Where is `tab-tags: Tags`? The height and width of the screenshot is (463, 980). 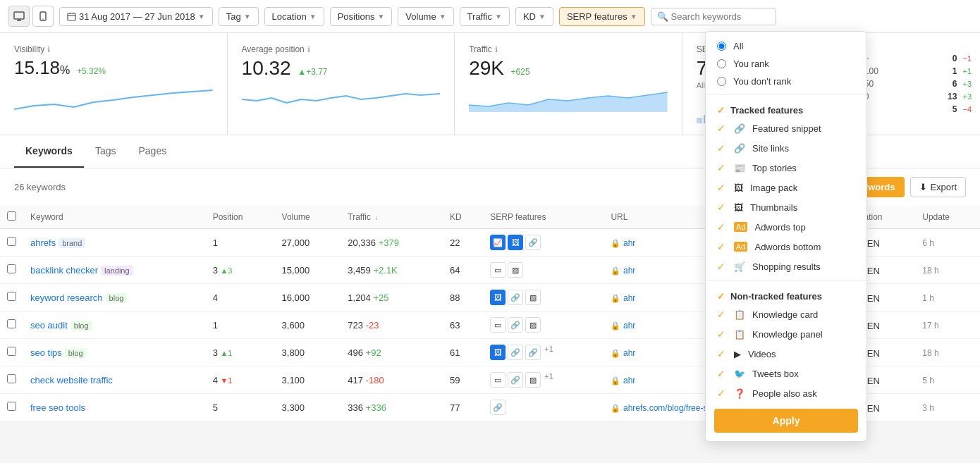
tab-tags: Tags is located at coordinates (106, 152).